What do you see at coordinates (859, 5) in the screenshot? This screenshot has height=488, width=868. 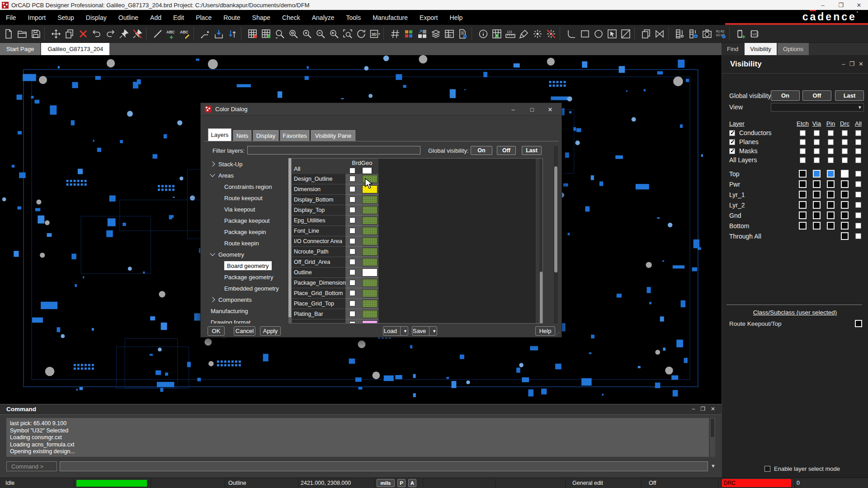 I see `window-close-icon: ✕` at bounding box center [859, 5].